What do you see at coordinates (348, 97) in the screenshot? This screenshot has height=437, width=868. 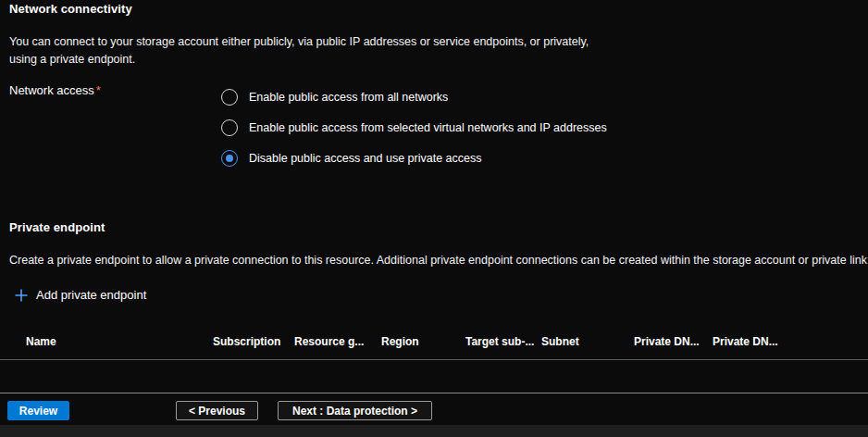 I see `radio-option-label: Enable public access from all networks` at bounding box center [348, 97].